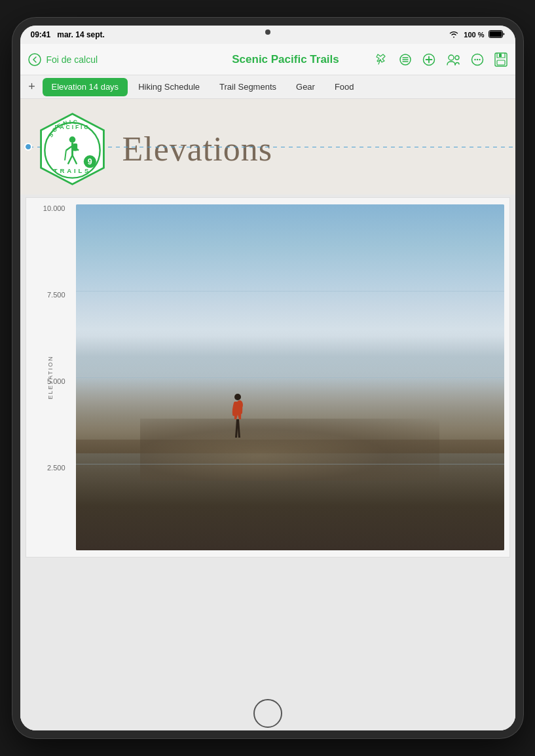 The image size is (535, 756). Describe the element at coordinates (501, 60) in the screenshot. I see `save-icon` at that location.